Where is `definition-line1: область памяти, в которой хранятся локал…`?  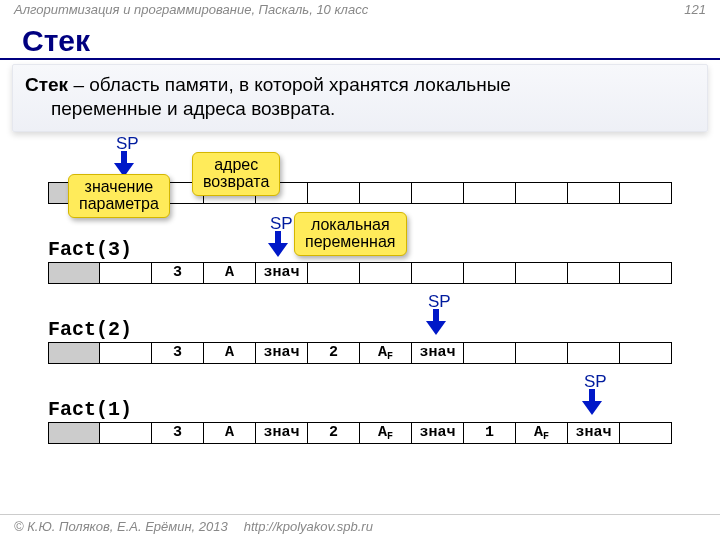
definition-line1: область памяти, в которой хранятся локал… is located at coordinates (300, 84).